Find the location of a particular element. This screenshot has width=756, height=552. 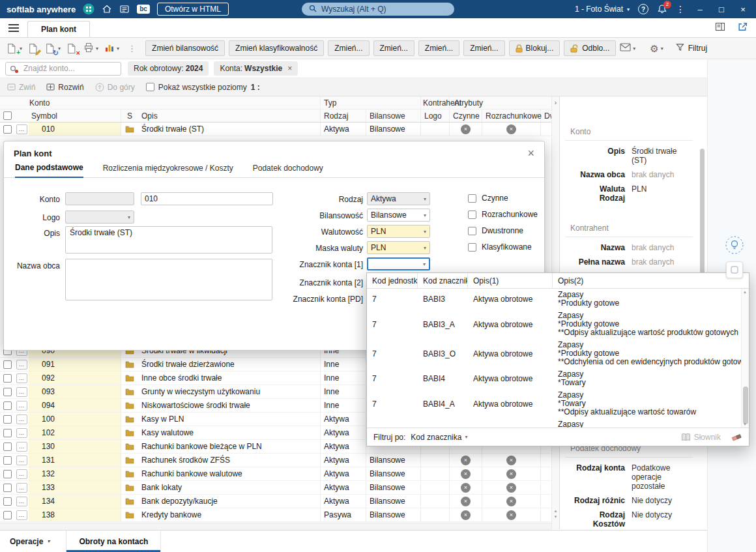

operations-menu: Operacje ▾ is located at coordinates (30, 541).